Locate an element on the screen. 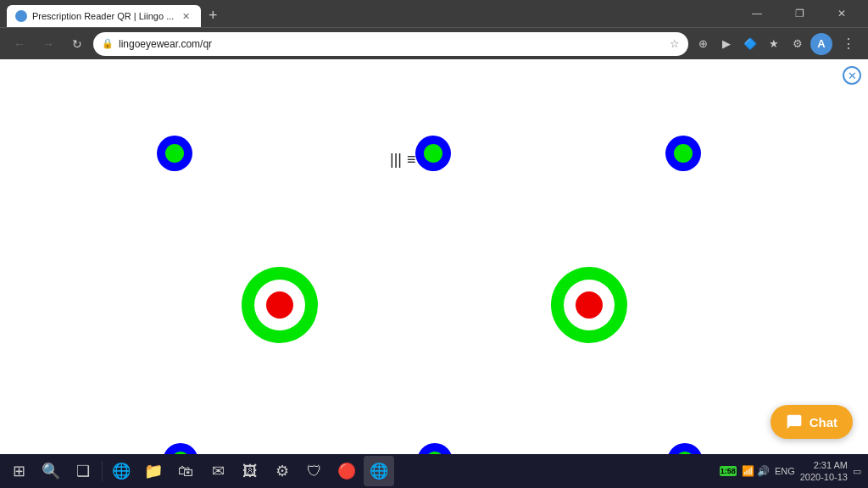 The width and height of the screenshot is (868, 488). settings-icon: ⚙ is located at coordinates (282, 471).